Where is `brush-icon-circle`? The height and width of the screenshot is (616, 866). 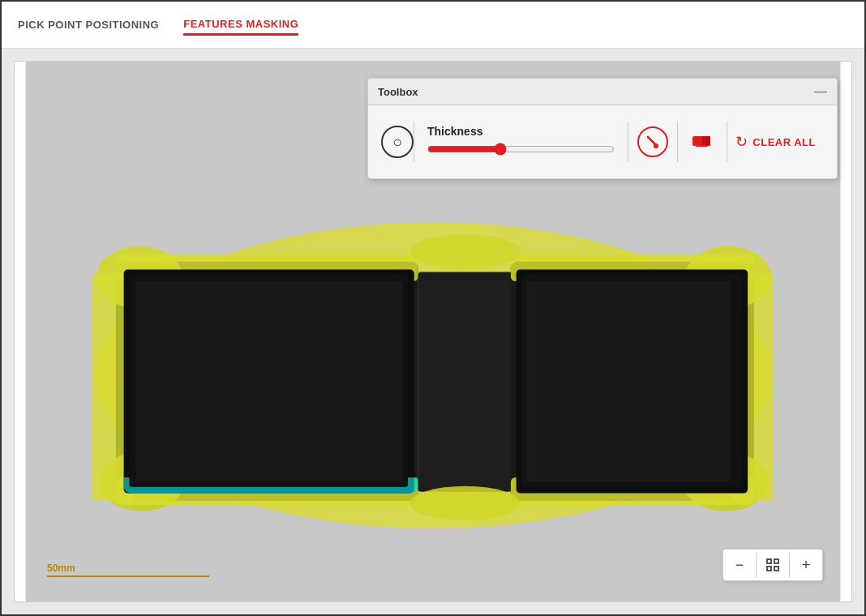
brush-icon-circle is located at coordinates (653, 142).